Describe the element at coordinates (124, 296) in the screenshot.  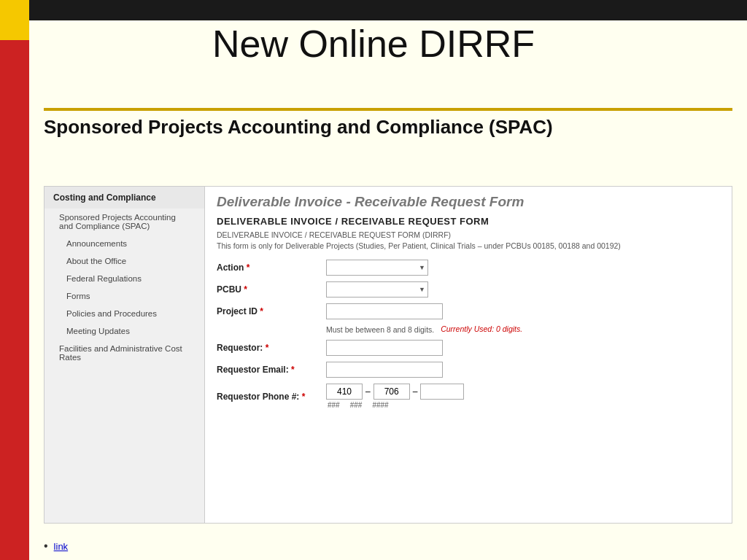
I see `sidebar-item-forms: Forms` at that location.